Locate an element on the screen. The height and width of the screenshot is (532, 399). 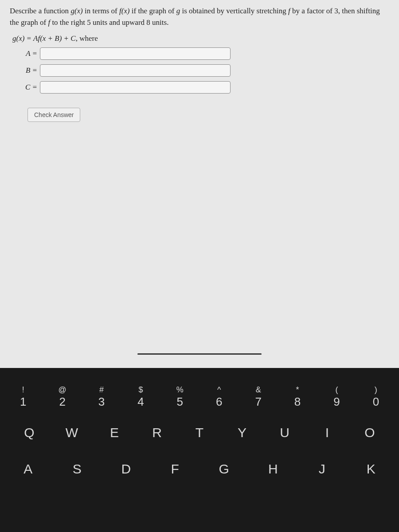
math-g: g is located at coordinates (178, 11).